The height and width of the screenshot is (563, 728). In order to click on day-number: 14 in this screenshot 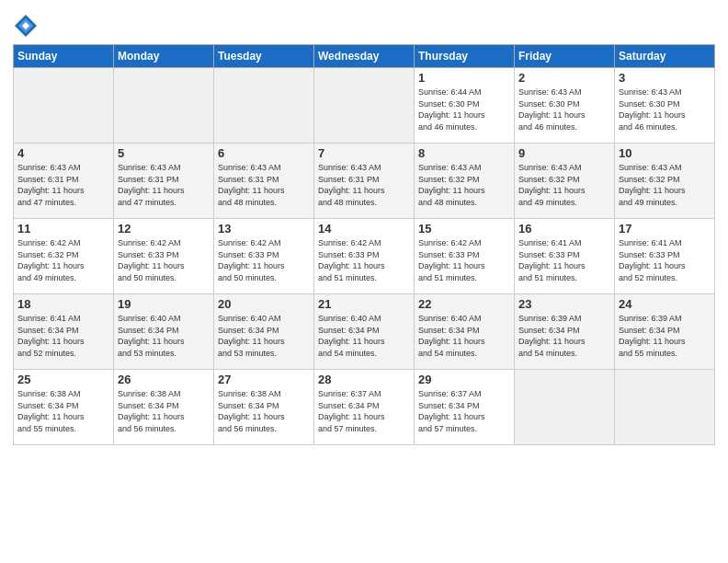, I will do `click(364, 228)`.